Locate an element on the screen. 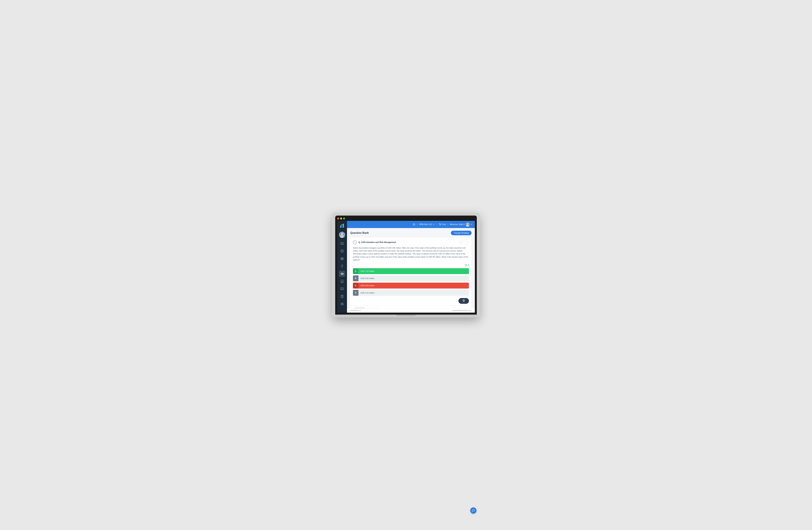 The height and width of the screenshot is (530, 812). timer-icon: ⊙ is located at coordinates (466, 265).